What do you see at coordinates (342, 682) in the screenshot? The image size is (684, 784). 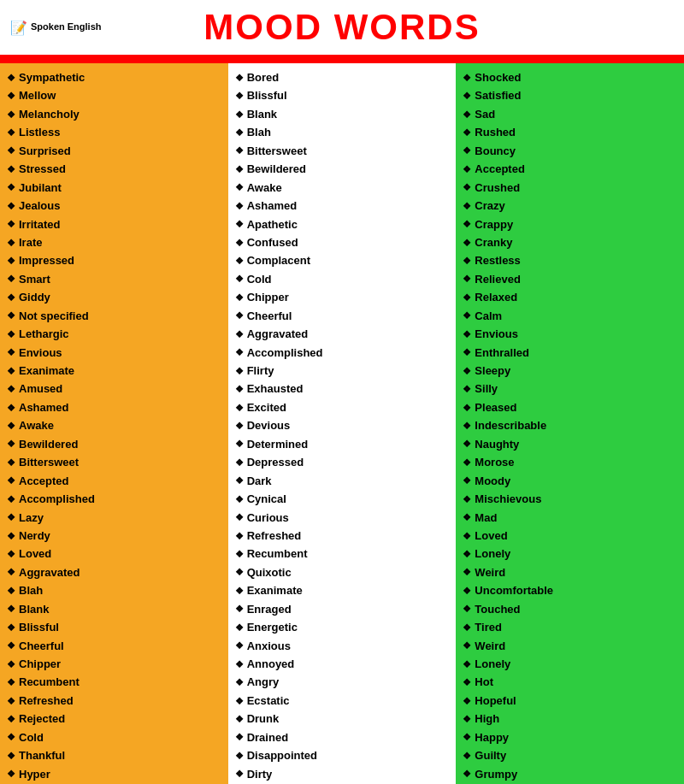 I see `list-item: Angry` at bounding box center [342, 682].